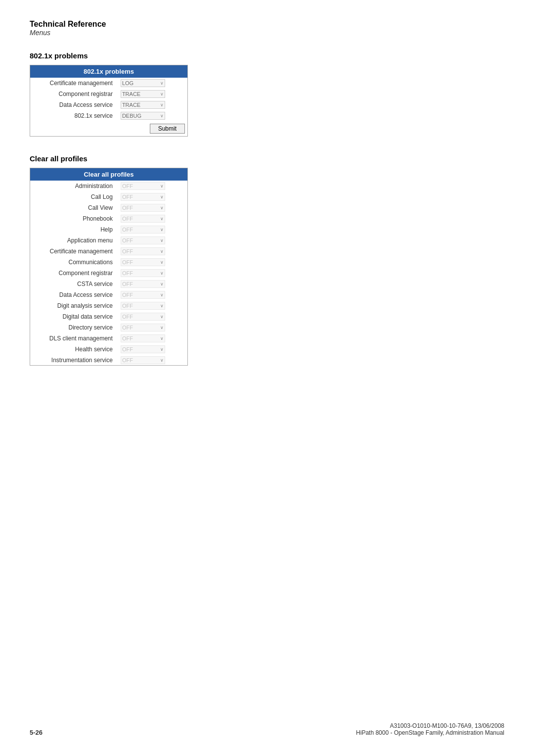 The width and height of the screenshot is (534, 756). What do you see at coordinates (109, 71) in the screenshot?
I see `table-802-header: 802.1x problems` at bounding box center [109, 71].